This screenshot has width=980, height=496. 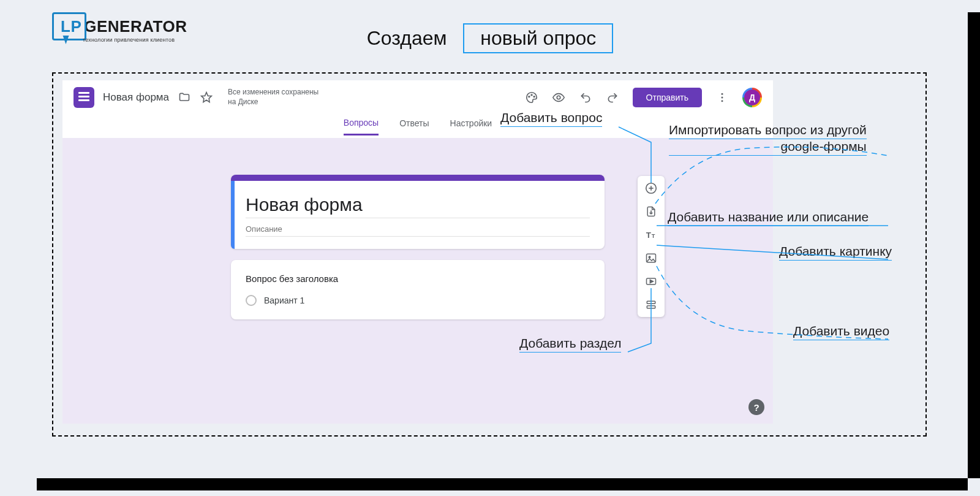 I want to click on heading-prefix: Создаем, so click(x=407, y=38).